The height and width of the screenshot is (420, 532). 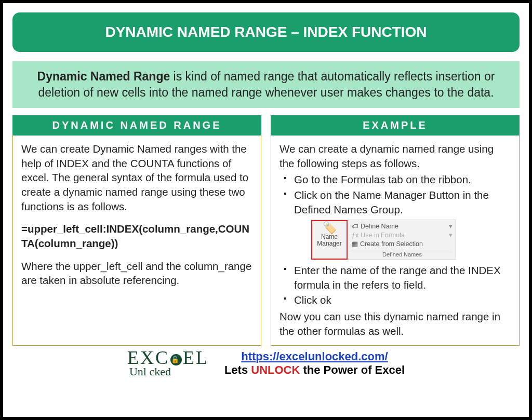 What do you see at coordinates (266, 32) in the screenshot?
I see `page-title: DYNAMIC NAMED RANGE – INDEX FUNCTION` at bounding box center [266, 32].